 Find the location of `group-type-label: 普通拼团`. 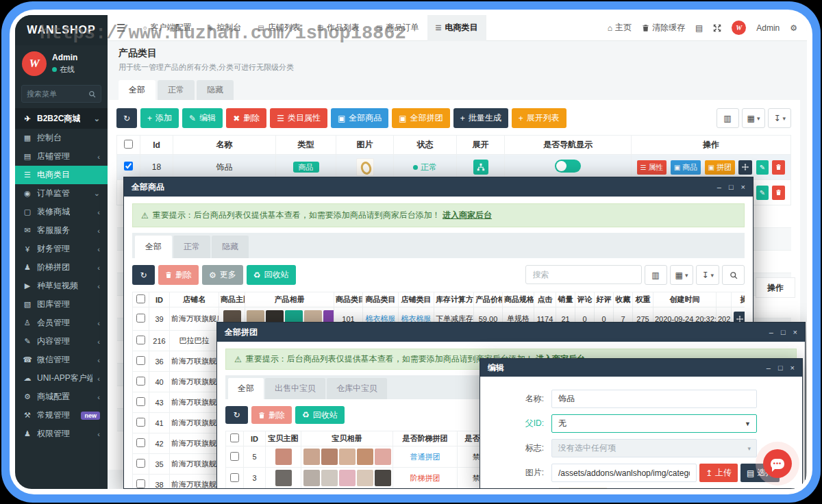

group-type-label: 普通拼团 is located at coordinates (425, 457).